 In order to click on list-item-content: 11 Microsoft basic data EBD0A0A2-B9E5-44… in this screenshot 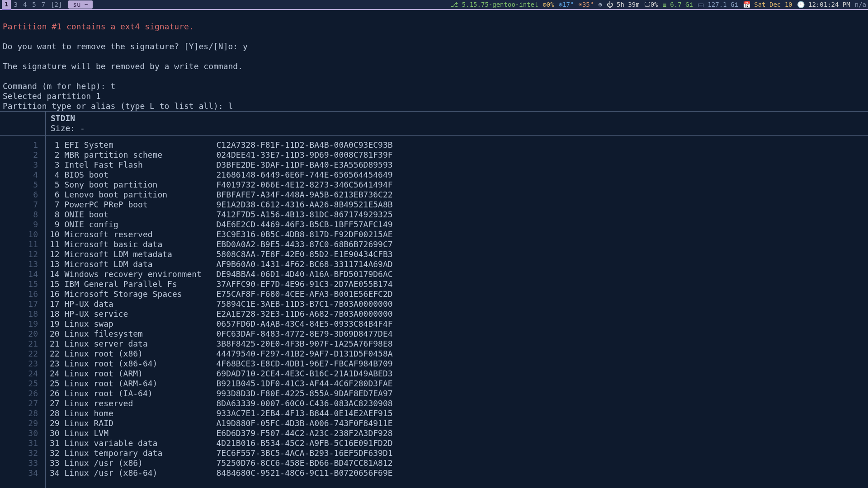, I will do `click(217, 244)`.